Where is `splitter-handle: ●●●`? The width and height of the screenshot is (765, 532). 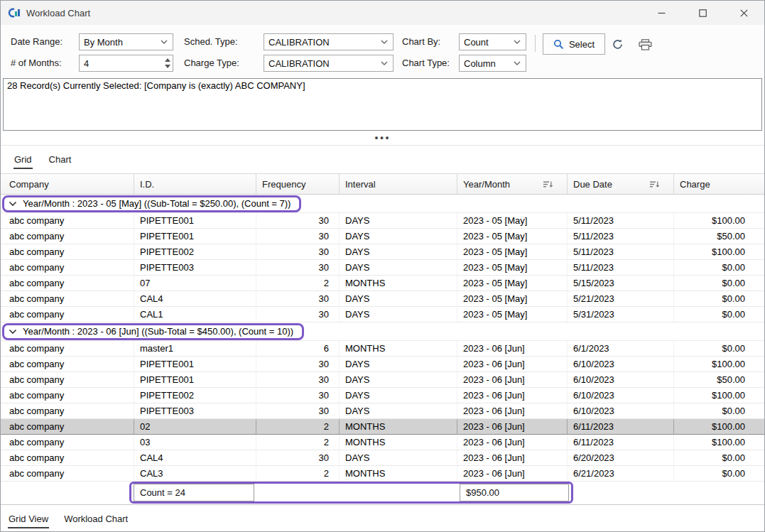
splitter-handle: ●●● is located at coordinates (382, 138).